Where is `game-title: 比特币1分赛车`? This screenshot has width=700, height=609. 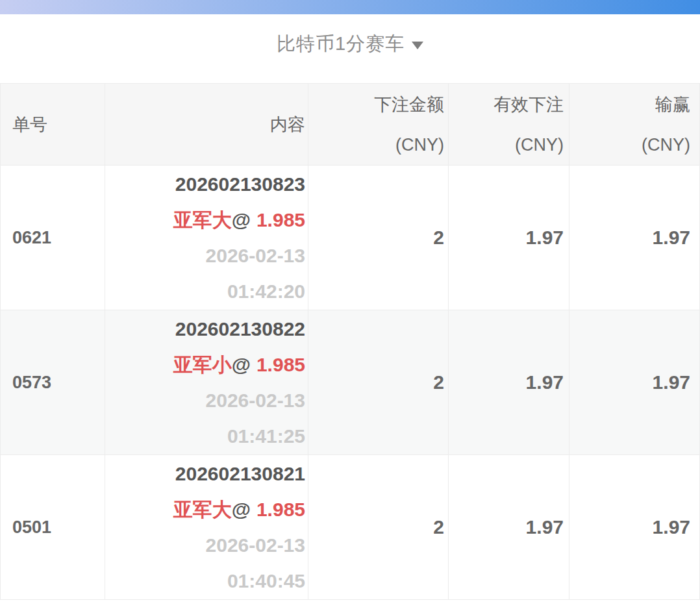 game-title: 比特币1分赛车 is located at coordinates (340, 44).